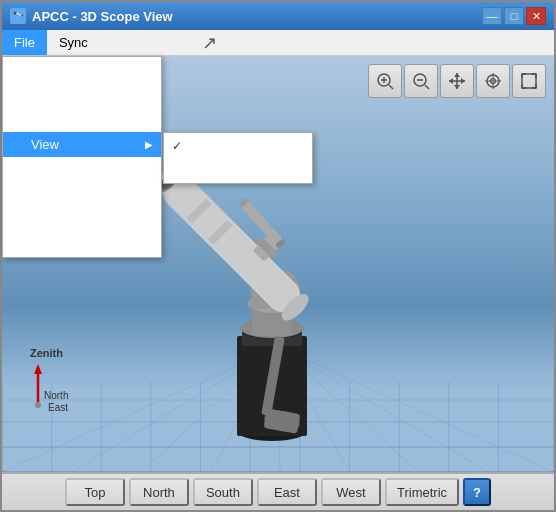  What do you see at coordinates (48, 382) in the screenshot?
I see `compass-indicator: Zenith North East` at bounding box center [48, 382].